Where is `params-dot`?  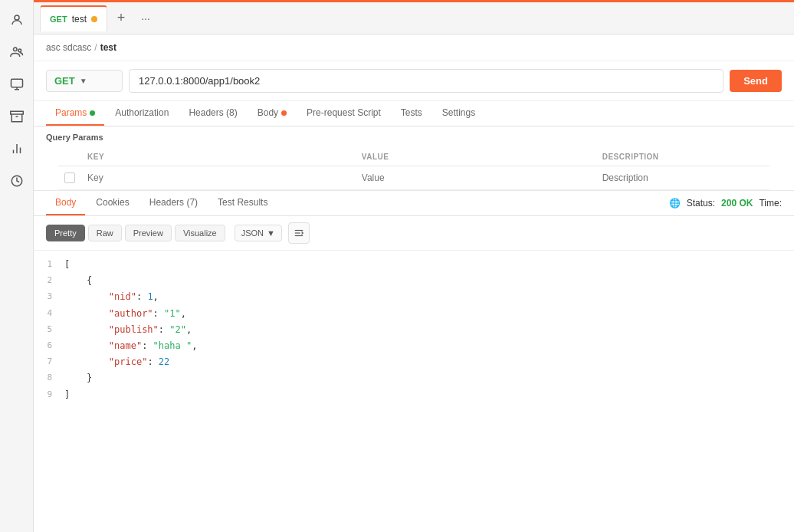
params-dot is located at coordinates (92, 113).